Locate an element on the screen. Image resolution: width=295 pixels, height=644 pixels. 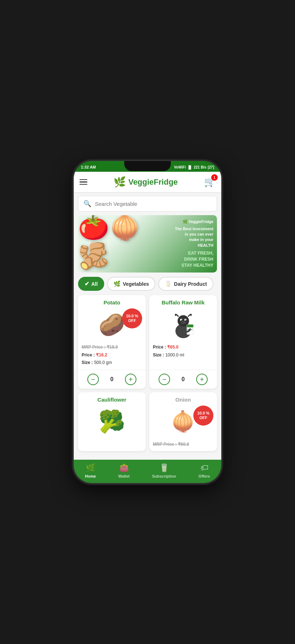
potato-mrp: MRP Price : ₹18.0 is located at coordinates (100, 347).